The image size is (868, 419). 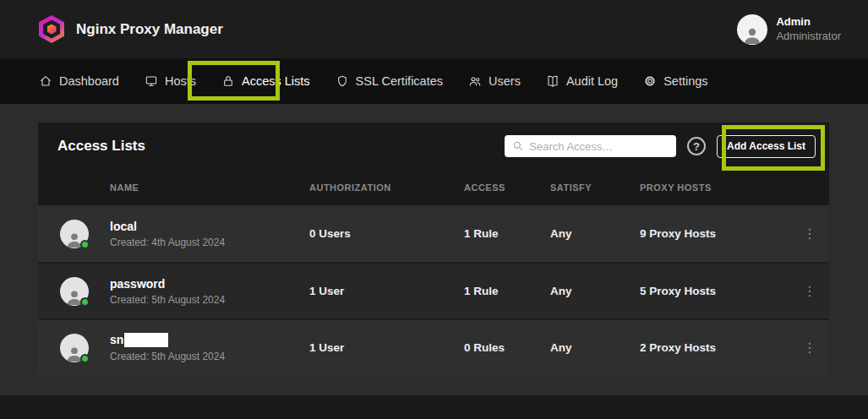 What do you see at coordinates (150, 30) in the screenshot?
I see `app-title: Nginx Proxy Manager` at bounding box center [150, 30].